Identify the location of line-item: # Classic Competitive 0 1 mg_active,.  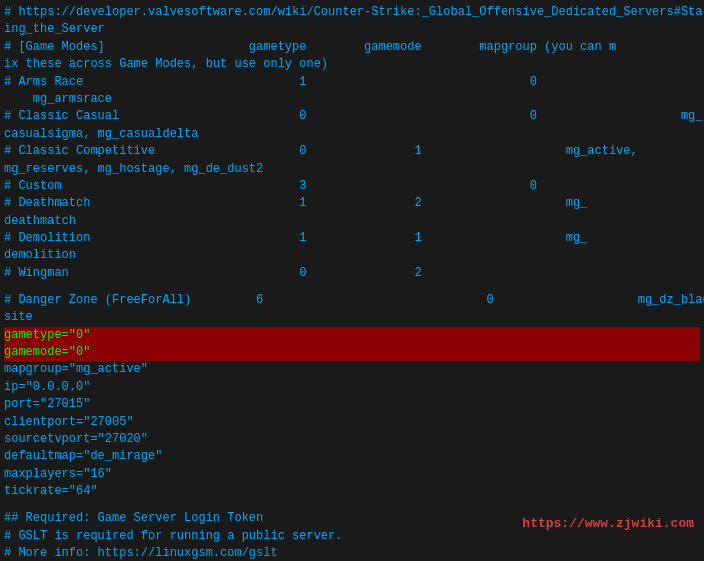
(352, 152).